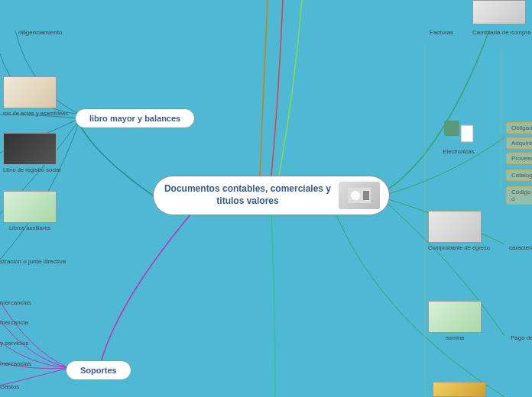  I want to click on central-node: Documentos contables, comerciales y titu…, so click(271, 195).